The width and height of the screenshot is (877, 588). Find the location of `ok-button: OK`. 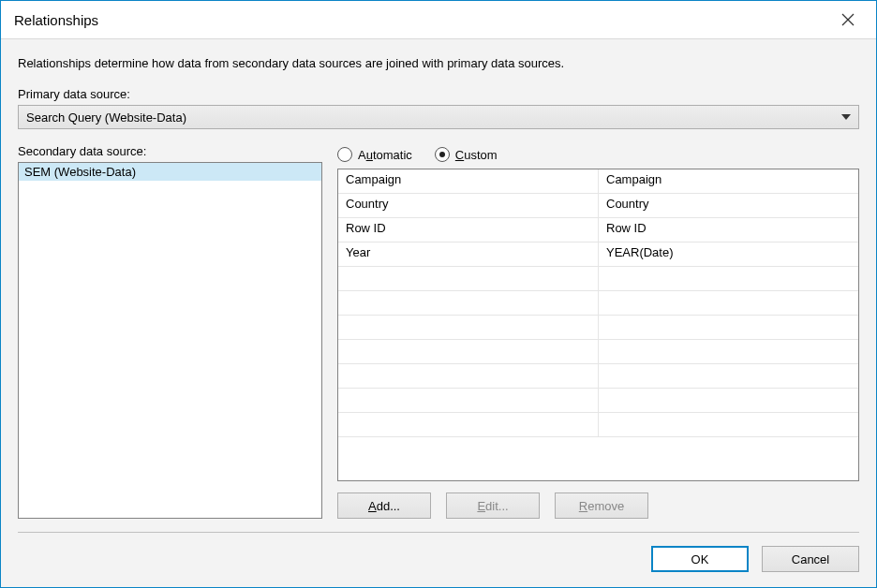

ok-button: OK is located at coordinates (700, 559).